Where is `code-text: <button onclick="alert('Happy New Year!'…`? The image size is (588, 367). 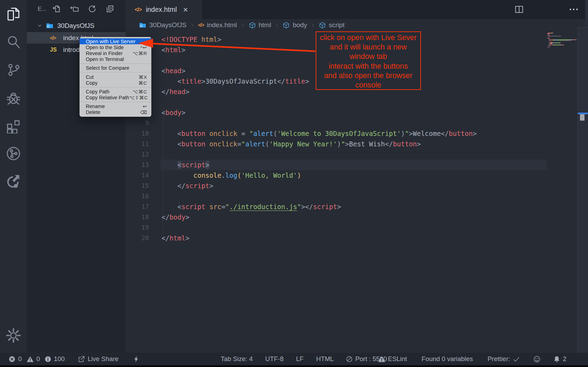 code-text: <button onclick="alert('Happy New Year!'… is located at coordinates (291, 144).